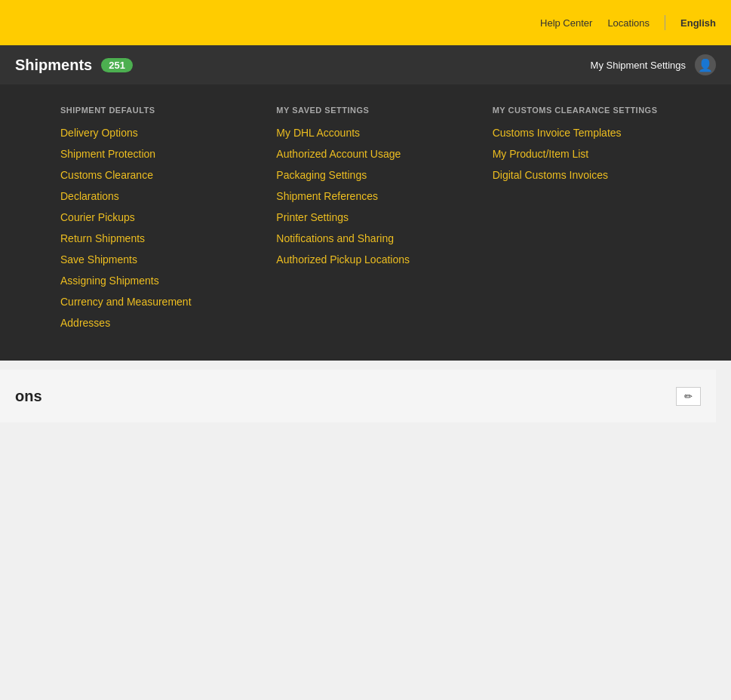  I want to click on ons-edit-button: ✏, so click(688, 397).